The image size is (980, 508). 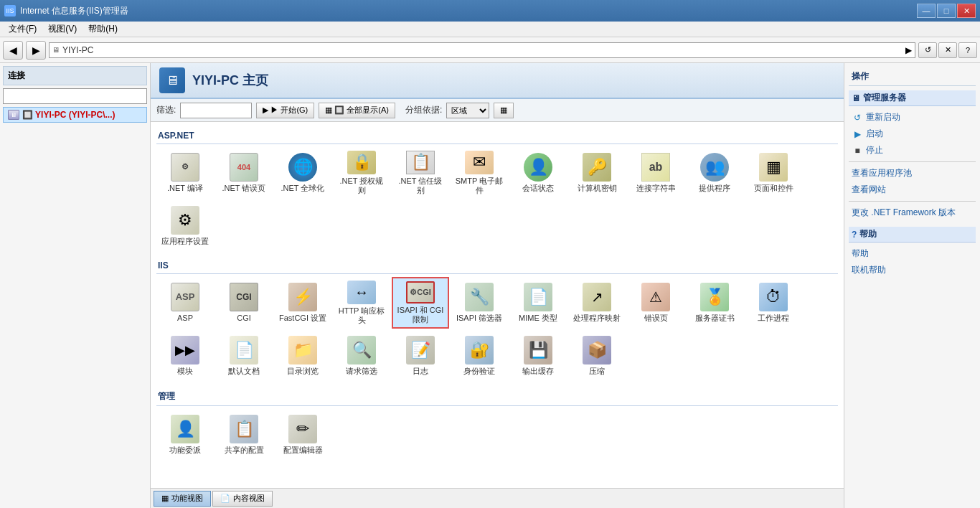 What do you see at coordinates (230, 80) in the screenshot?
I see `content-header-title: YIYI-PC 主页` at bounding box center [230, 80].